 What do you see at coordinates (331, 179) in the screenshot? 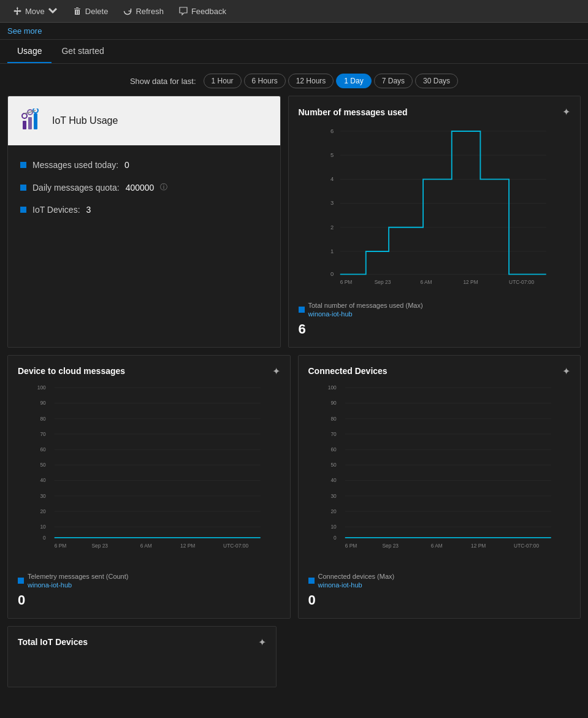
I see `svg-text: 4` at bounding box center [331, 179].